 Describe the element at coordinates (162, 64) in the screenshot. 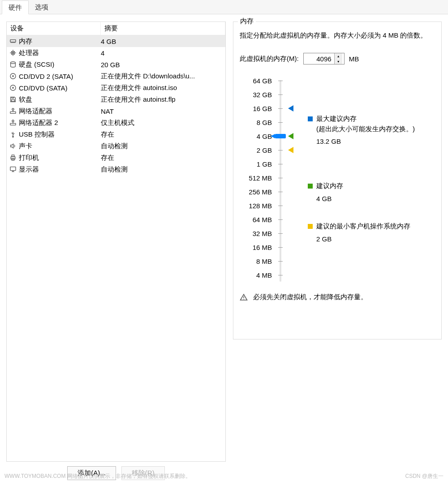

I see `device-summary: 20 GB` at that location.